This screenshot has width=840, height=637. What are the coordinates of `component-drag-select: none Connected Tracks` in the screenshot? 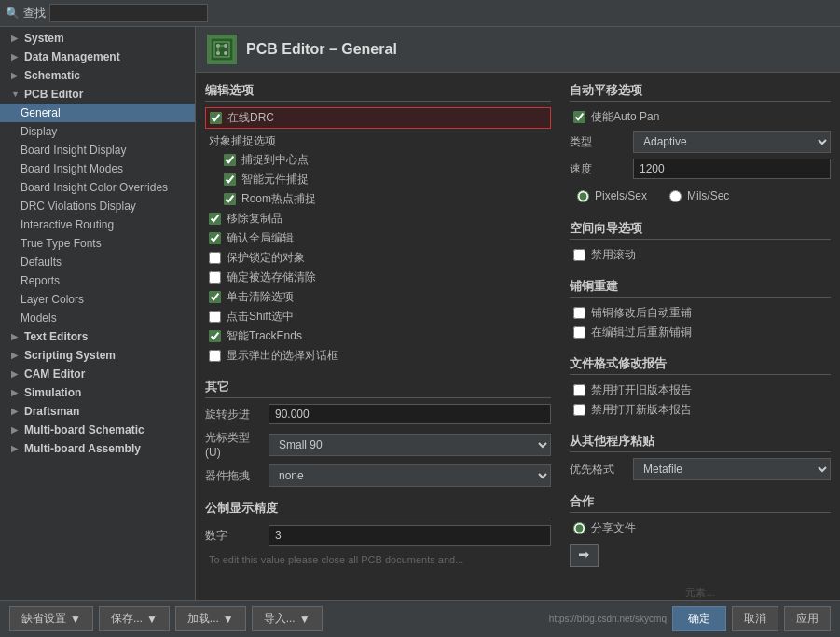 It's located at (410, 476).